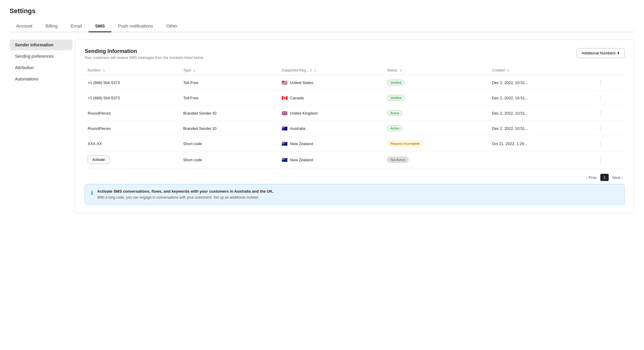 Image resolution: width=644 pixels, height=350 pixels. What do you see at coordinates (132, 144) in the screenshot?
I see `cell-number: XXX-XX` at bounding box center [132, 144].